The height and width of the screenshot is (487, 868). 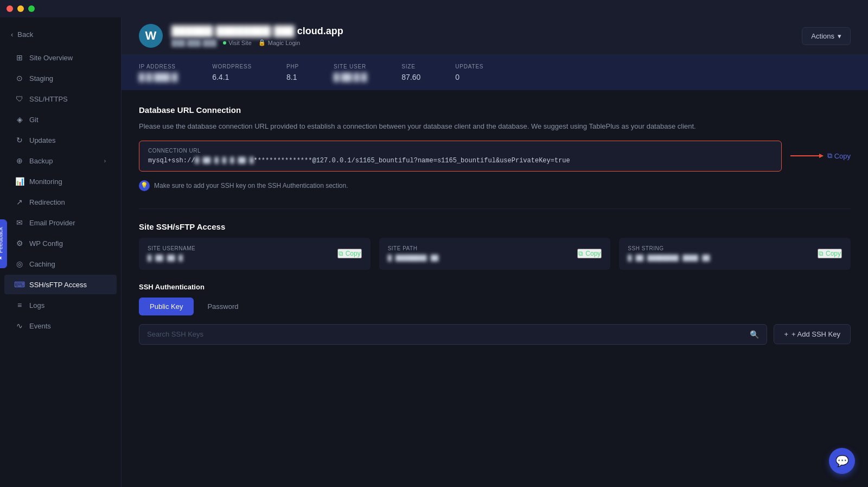 What do you see at coordinates (495, 254) in the screenshot?
I see `ssh-fields: Site Username █ ██ ██ █ ⧉ Copy Site Path…` at bounding box center [495, 254].